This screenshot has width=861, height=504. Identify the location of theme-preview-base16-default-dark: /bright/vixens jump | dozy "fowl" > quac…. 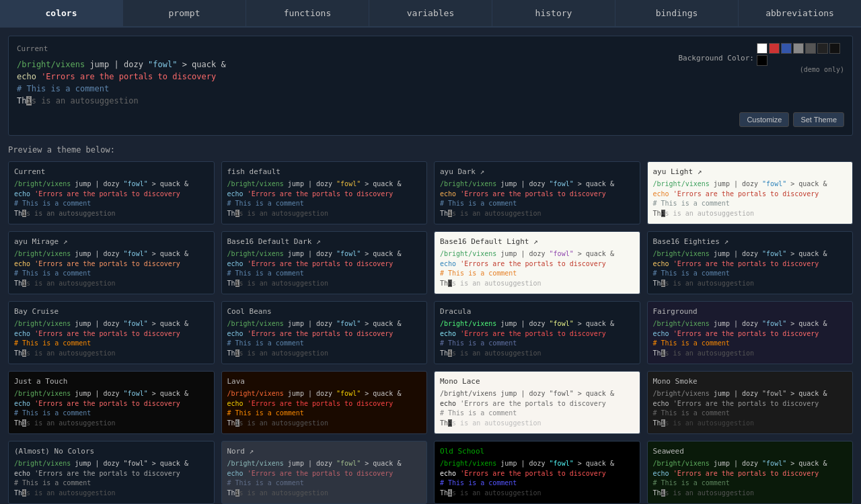
(324, 269).